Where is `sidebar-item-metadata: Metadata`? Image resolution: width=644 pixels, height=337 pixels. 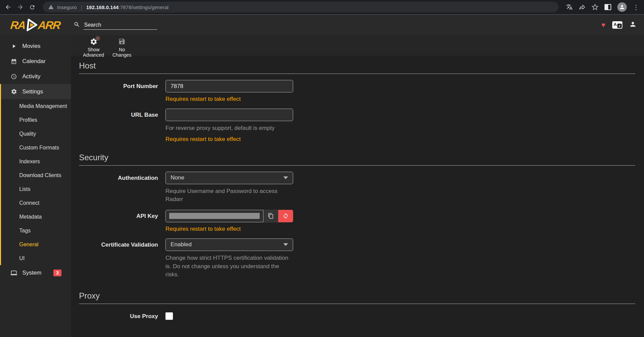
sidebar-item-metadata: Metadata is located at coordinates (36, 217).